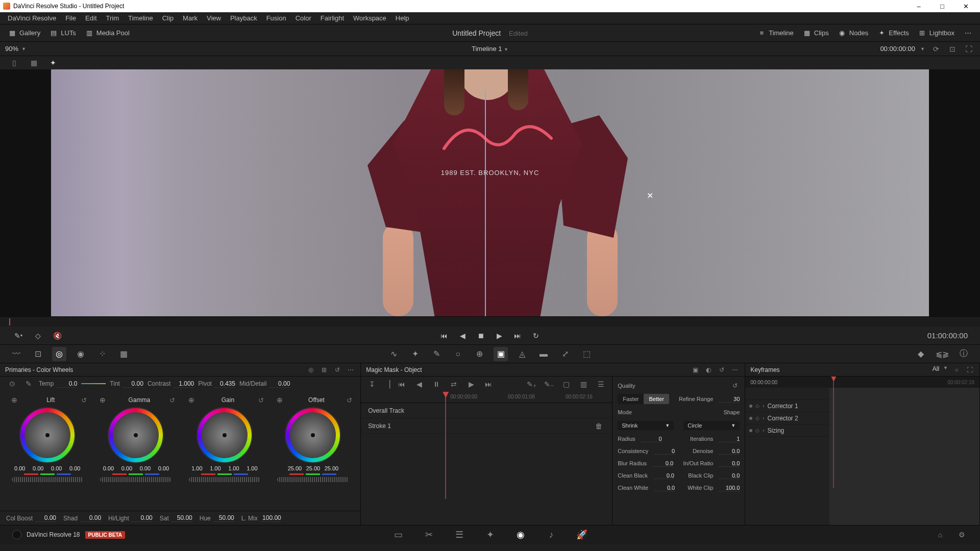 This screenshot has width=980, height=551. I want to click on keyframe-mode-icon: ◆, so click(921, 354).